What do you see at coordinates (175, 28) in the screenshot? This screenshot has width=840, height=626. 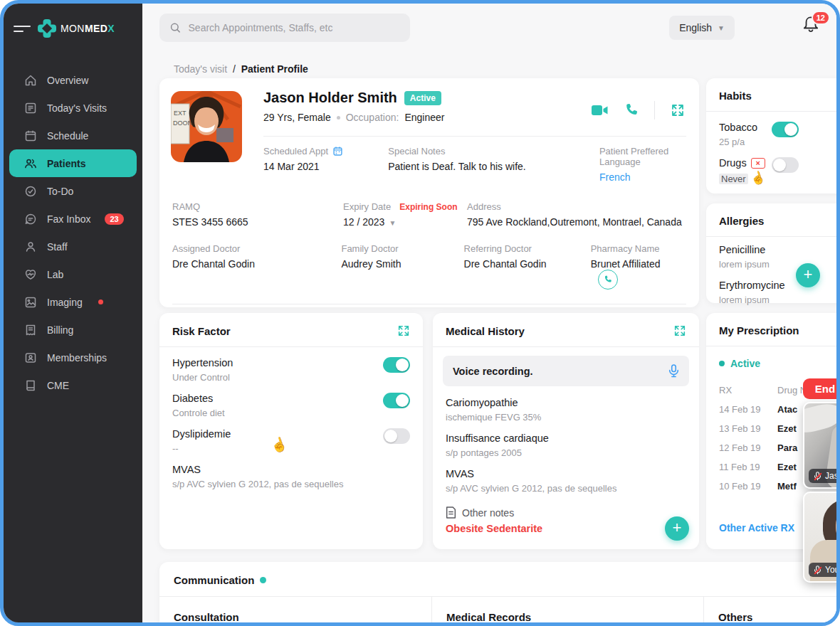 I see `search-icon` at bounding box center [175, 28].